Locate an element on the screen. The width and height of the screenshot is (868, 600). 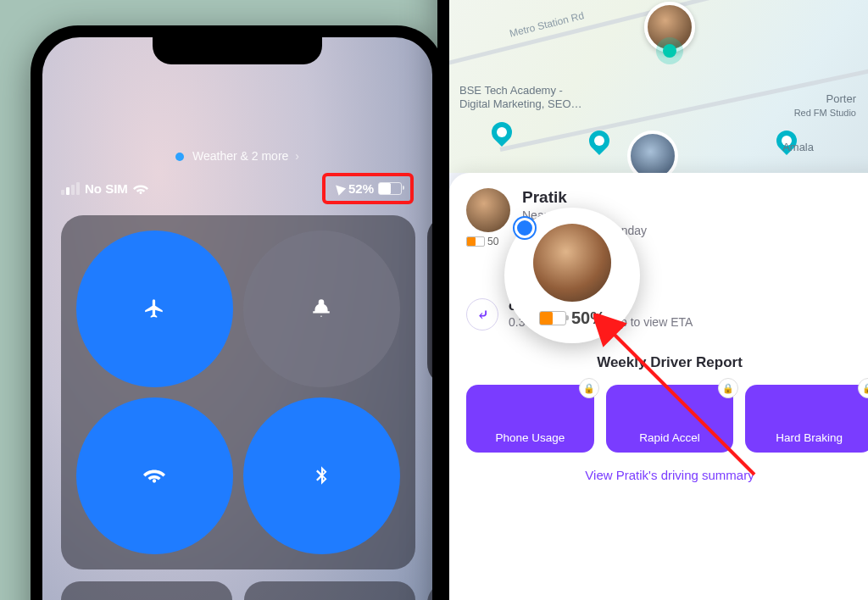
wifi-icon is located at coordinates (141, 189).